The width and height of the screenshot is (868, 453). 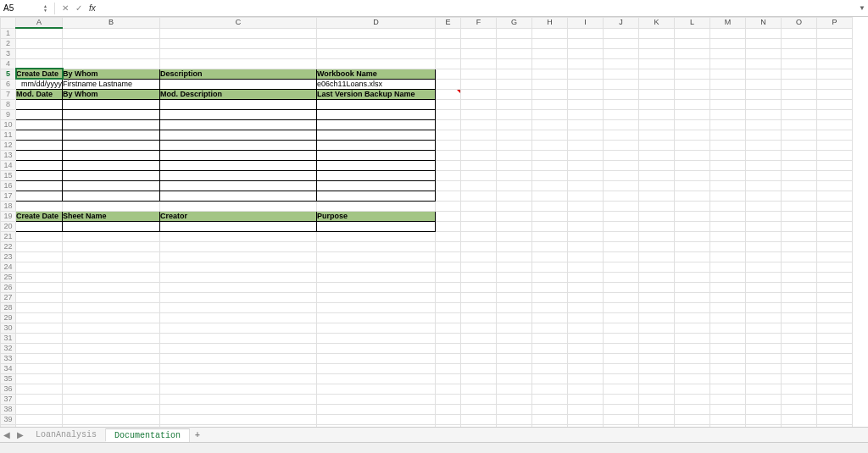 What do you see at coordinates (728, 74) in the screenshot?
I see `cell-M5` at bounding box center [728, 74].